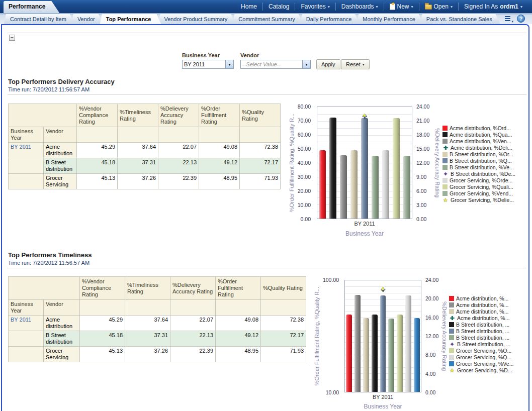  Describe the element at coordinates (238, 307) in the screenshot. I see `empty-header-cell` at that location.